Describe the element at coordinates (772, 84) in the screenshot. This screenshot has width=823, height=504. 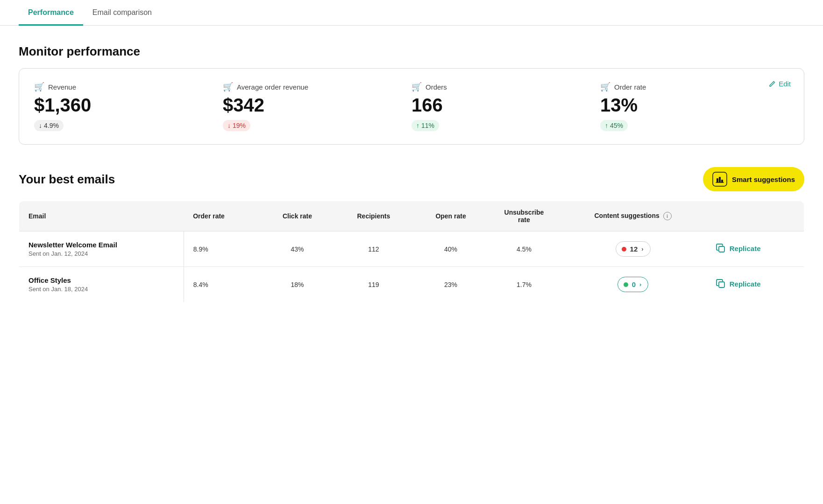
I see `edit-pencil-icon` at that location.